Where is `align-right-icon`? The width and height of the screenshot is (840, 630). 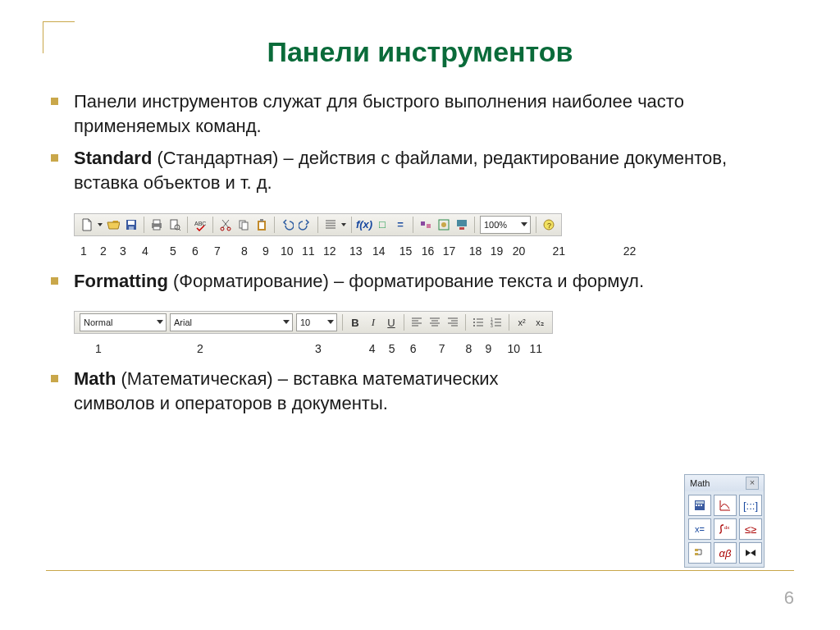
align-right-icon is located at coordinates (453, 322).